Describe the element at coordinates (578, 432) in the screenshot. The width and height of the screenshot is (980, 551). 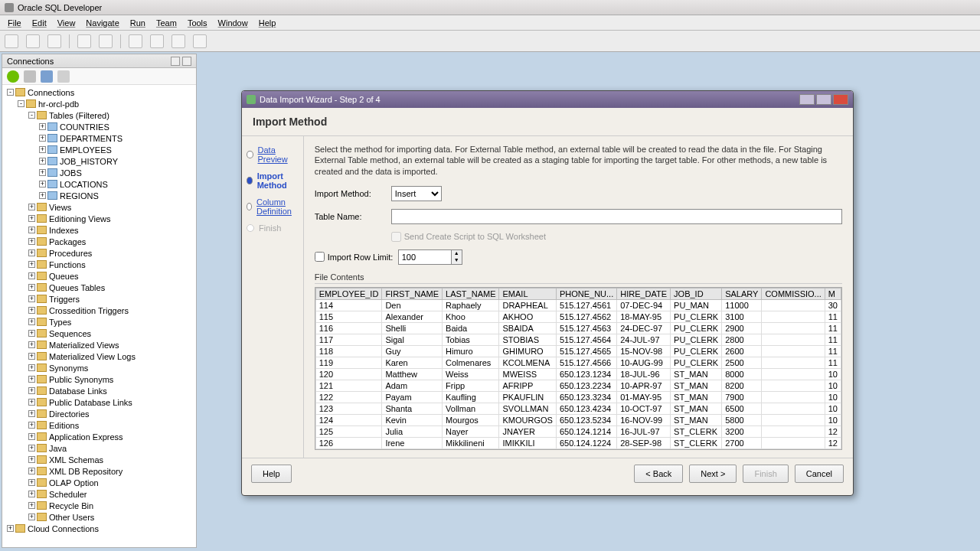
I see `table-row: 125JuliaNayerJNAYER650.124.121416-JUL-97…` at that location.